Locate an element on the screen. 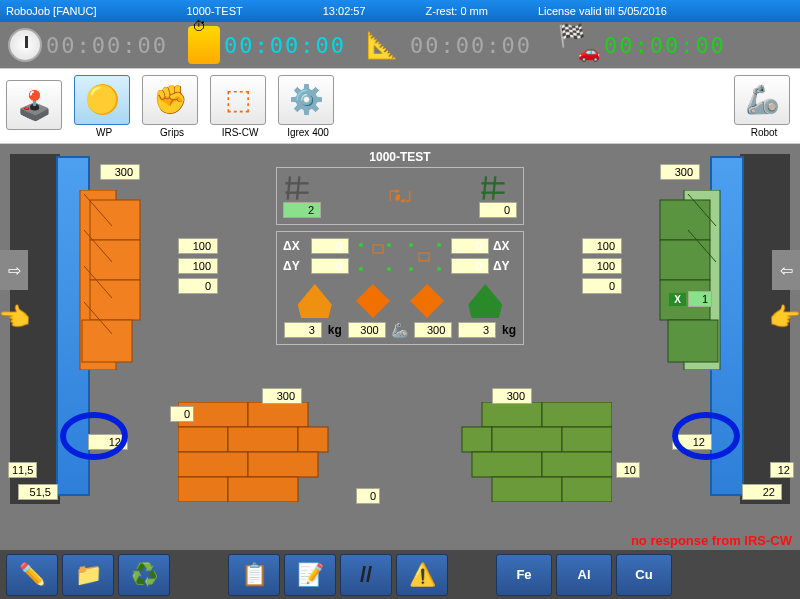  x-badge: X1 is located at coordinates (690, 299).